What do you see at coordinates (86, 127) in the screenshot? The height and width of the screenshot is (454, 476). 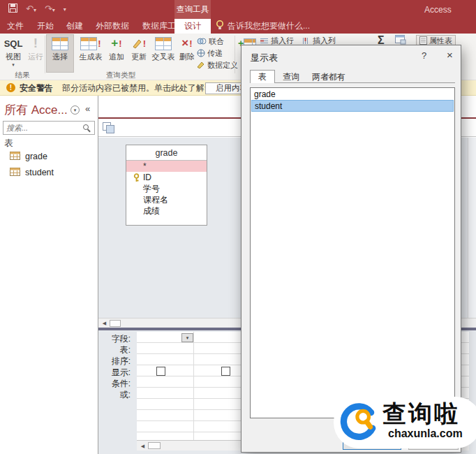 I see `search-icon` at bounding box center [86, 127].